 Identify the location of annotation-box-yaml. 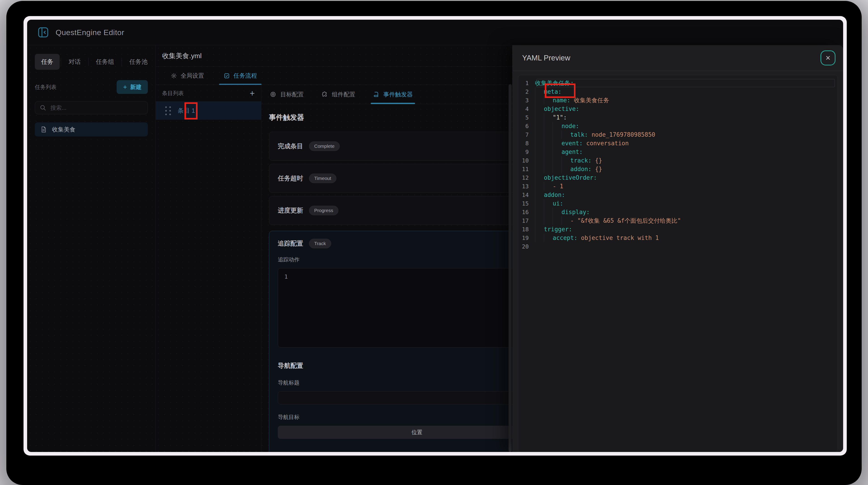
(560, 91).